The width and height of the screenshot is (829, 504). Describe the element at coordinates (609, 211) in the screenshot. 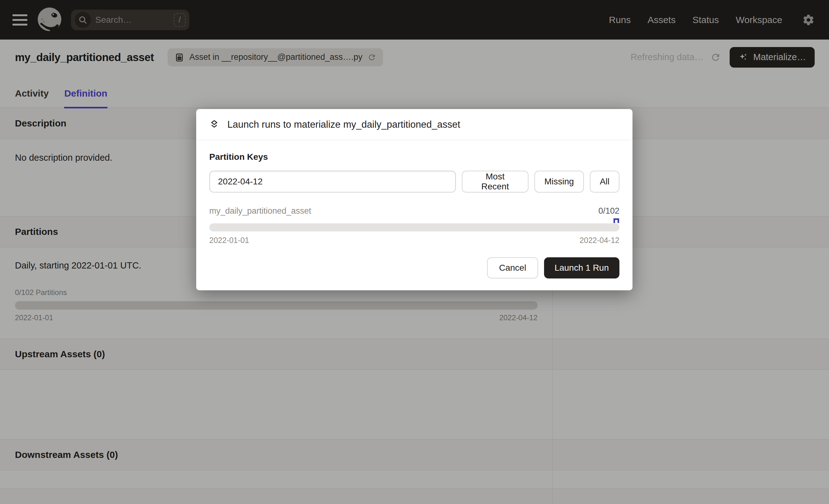

I see `progress-count: 0/102` at that location.